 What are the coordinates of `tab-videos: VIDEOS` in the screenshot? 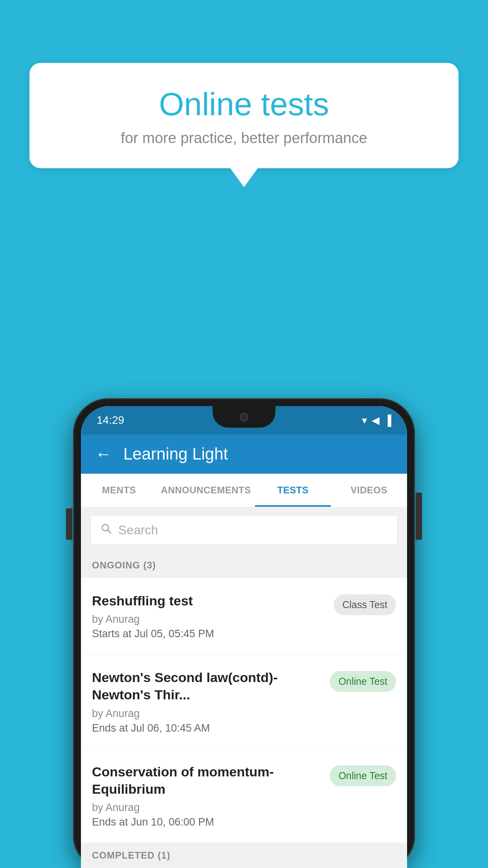 It's located at (369, 490).